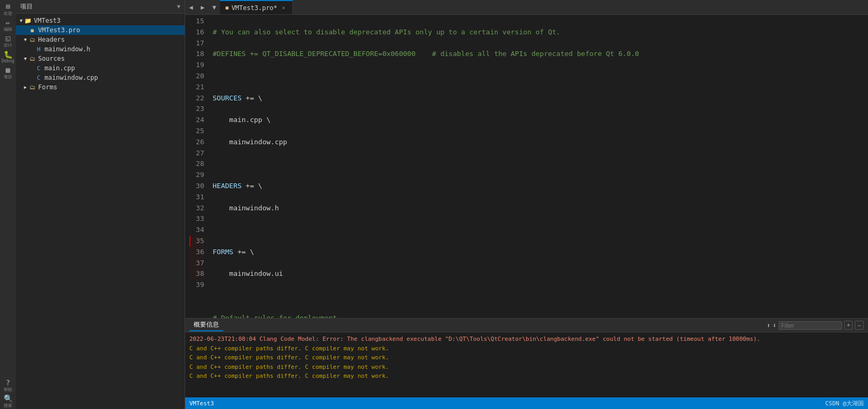  What do you see at coordinates (197, 143) in the screenshot?
I see `line-num-26: 26` at bounding box center [197, 143].